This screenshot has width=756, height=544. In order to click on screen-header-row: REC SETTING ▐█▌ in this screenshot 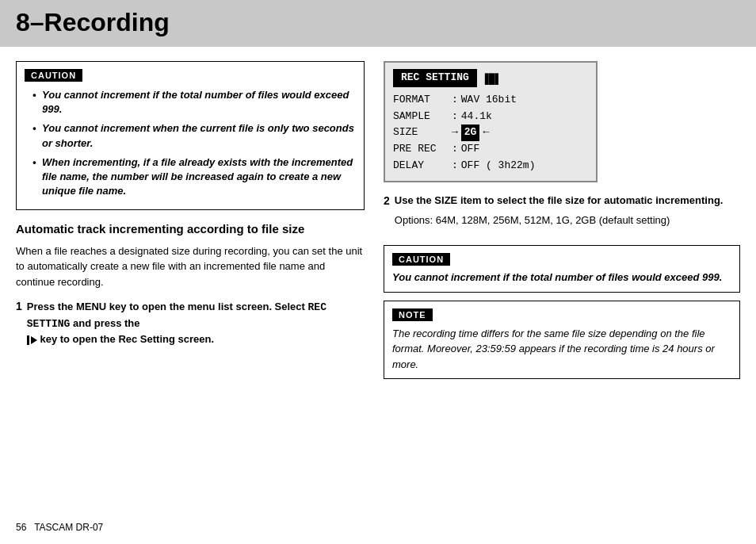, I will do `click(491, 79)`.